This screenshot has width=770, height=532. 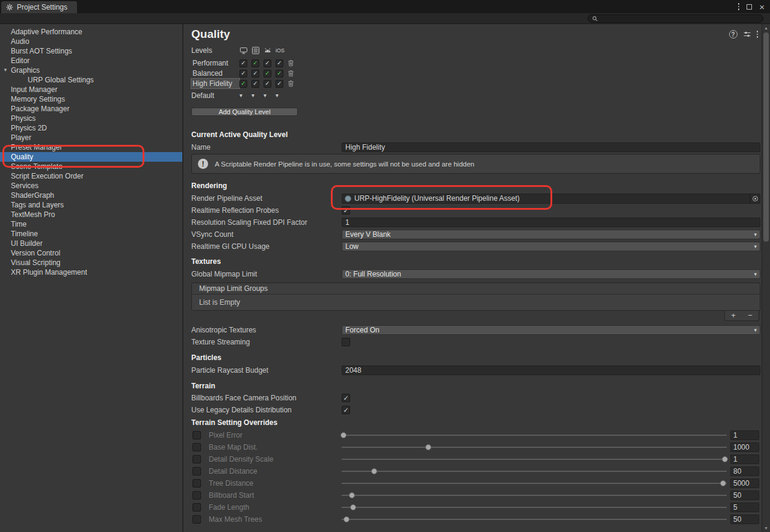 I want to click on sidebar-item-physics: Physics, so click(x=91, y=118).